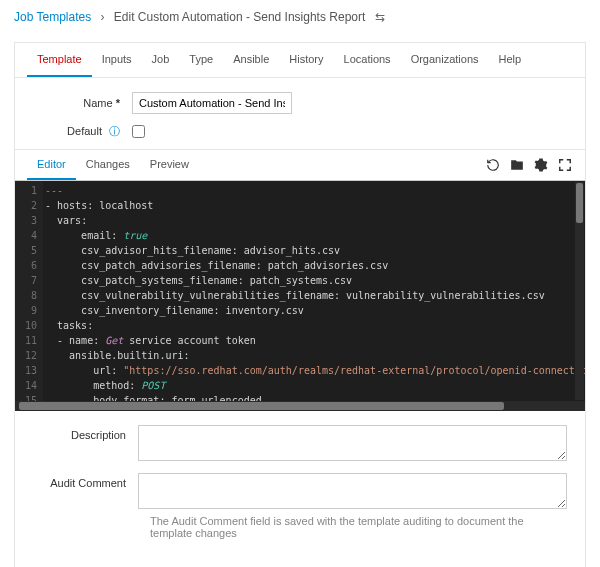 The image size is (600, 567). I want to click on tab-inputs: Inputs, so click(117, 60).